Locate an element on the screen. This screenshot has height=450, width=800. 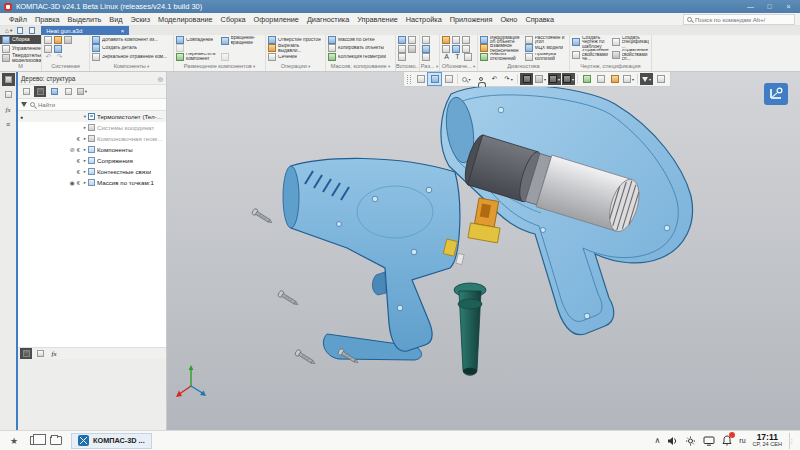
command-search is located at coordinates (739, 20).